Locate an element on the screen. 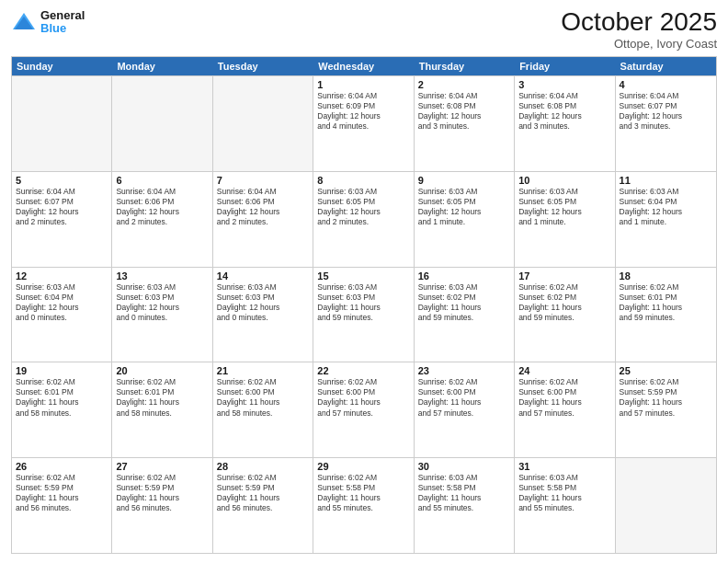 The height and width of the screenshot is (563, 728). day-header: Tuesday is located at coordinates (263, 66).